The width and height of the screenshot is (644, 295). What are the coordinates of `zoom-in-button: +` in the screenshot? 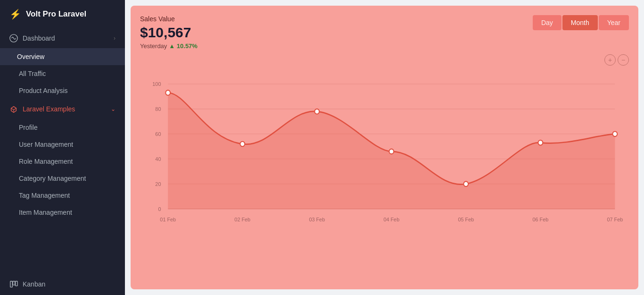 It's located at (610, 60).